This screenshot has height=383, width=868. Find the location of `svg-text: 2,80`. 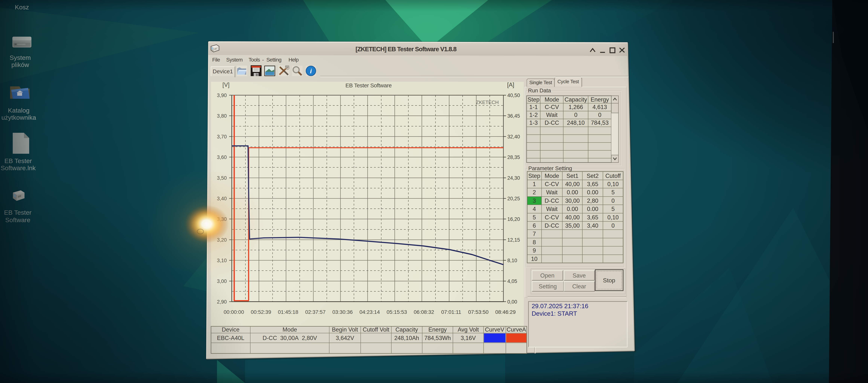

svg-text: 2,80 is located at coordinates (592, 201).